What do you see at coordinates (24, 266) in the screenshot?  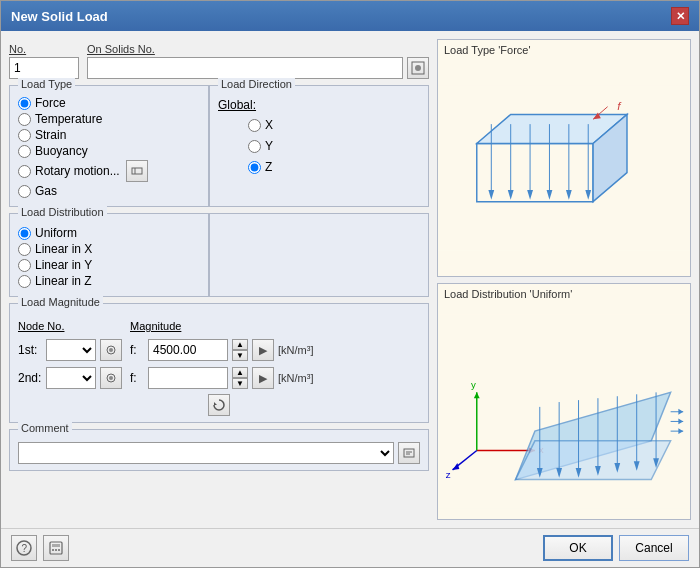 I see `dist-linear-y-radio` at bounding box center [24, 266].